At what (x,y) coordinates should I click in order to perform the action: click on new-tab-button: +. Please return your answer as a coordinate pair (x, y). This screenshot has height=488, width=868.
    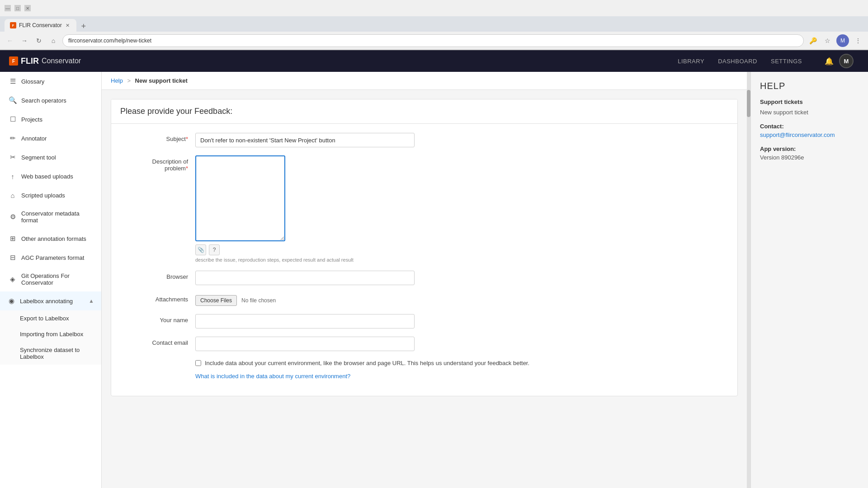
    Looking at the image, I should click on (84, 26).